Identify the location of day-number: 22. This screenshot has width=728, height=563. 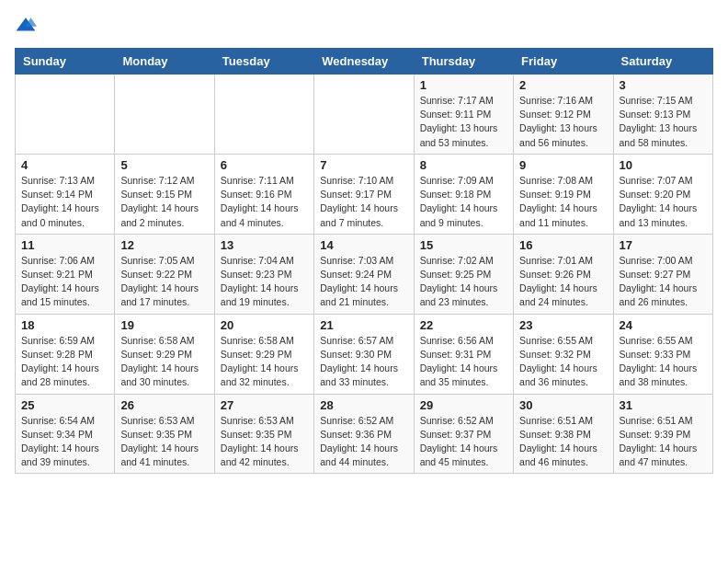
(463, 326).